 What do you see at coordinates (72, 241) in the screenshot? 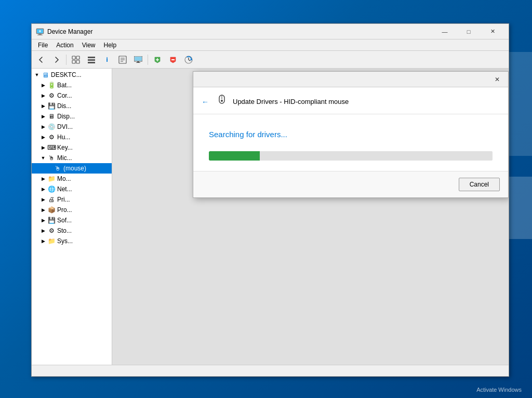
I see `list-item: ▶ 📁 Sys...` at bounding box center [72, 241].